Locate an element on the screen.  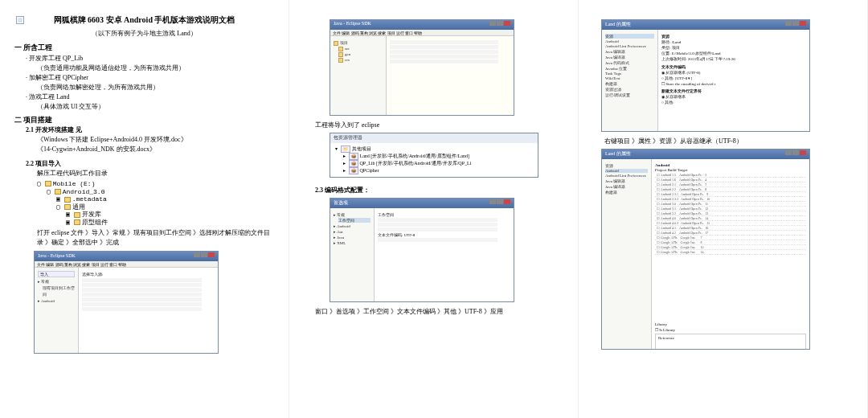
ref-doc-1: 《Windows 下搭建 Eclipse+Android4.0 开发环境.doc… is located at coordinates (156, 140).